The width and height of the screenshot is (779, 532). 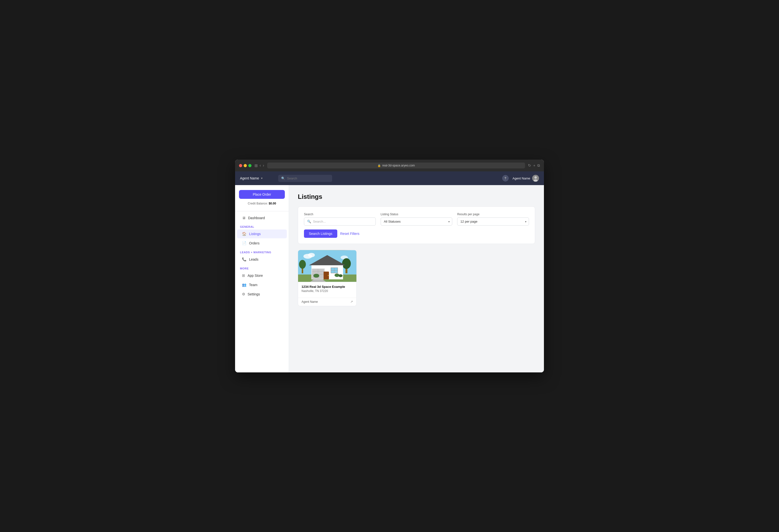 I want to click on sidebar-item-label: Listings, so click(x=255, y=234).